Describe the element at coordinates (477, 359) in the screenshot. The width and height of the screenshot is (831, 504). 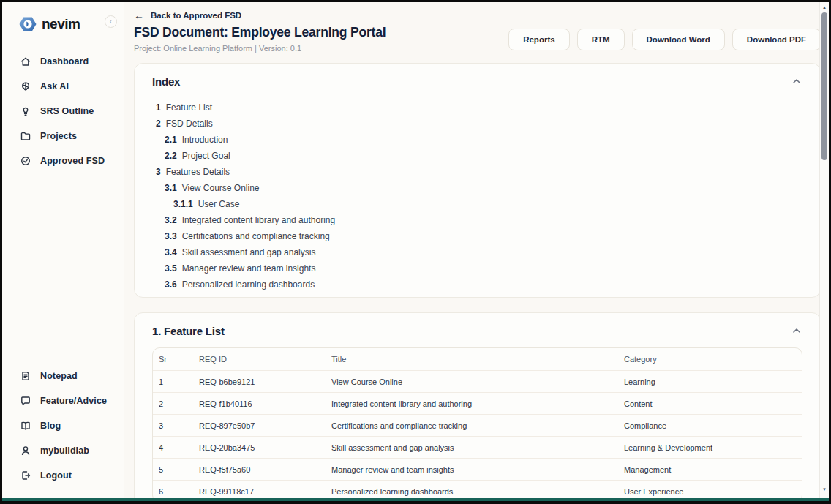
I see `table-header-row: SrREQ IDTitleCategory` at that location.